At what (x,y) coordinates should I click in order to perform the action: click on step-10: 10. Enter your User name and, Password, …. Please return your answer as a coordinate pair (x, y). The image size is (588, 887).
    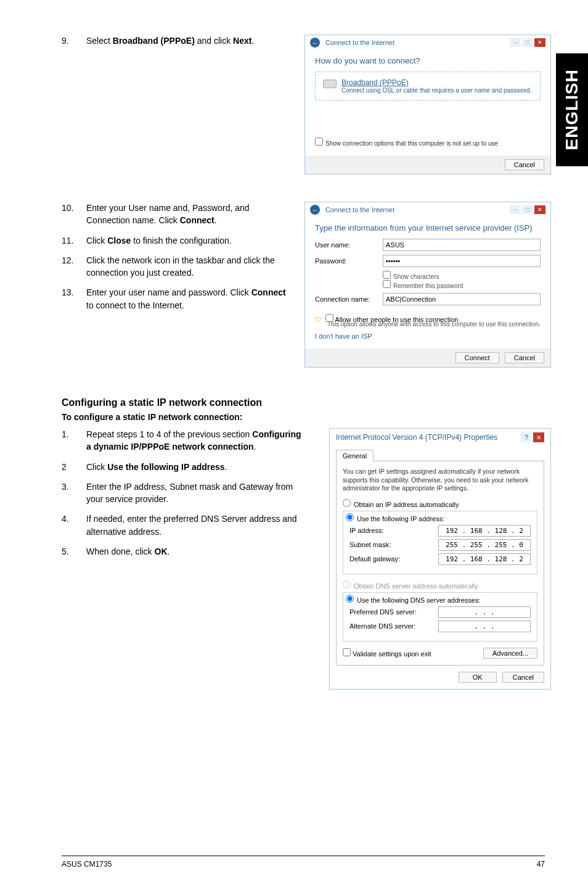
    Looking at the image, I should click on (177, 215).